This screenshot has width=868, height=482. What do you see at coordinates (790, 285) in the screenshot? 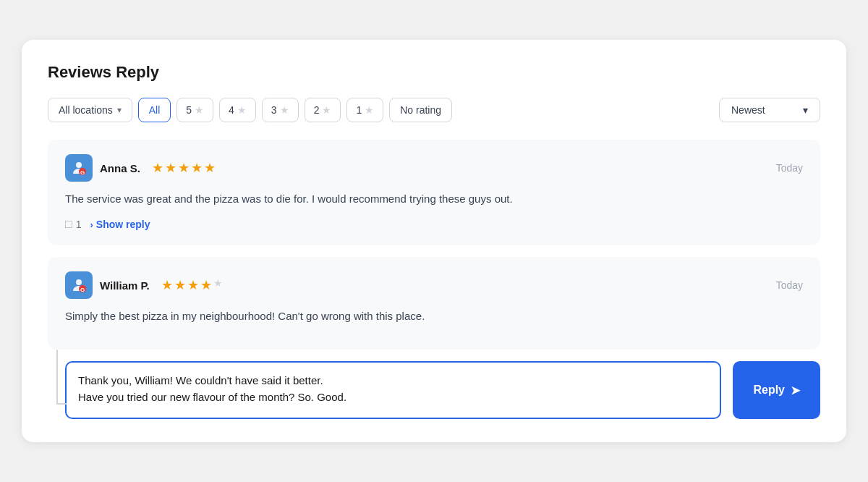
I see `review-date-2: Today` at bounding box center [790, 285].